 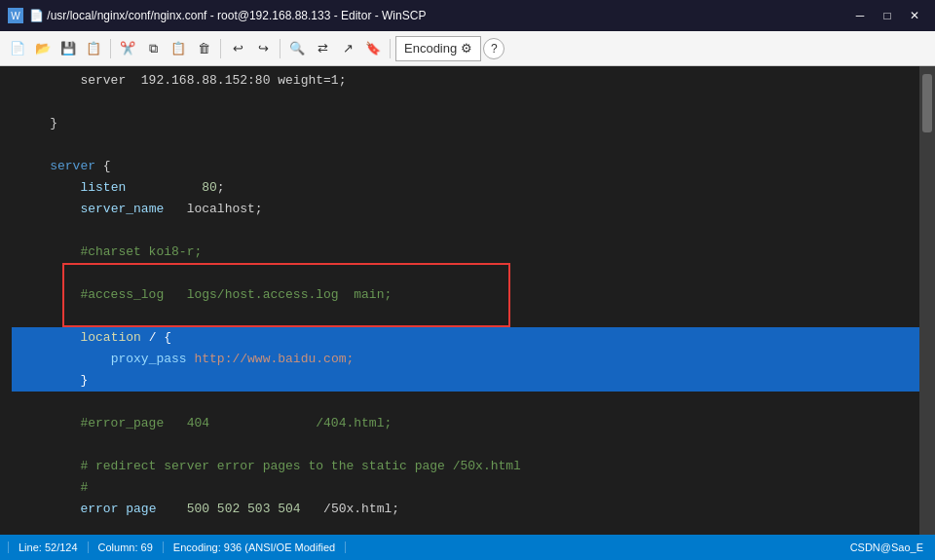 What do you see at coordinates (927, 103) in the screenshot?
I see `scrollbar-thumb` at bounding box center [927, 103].